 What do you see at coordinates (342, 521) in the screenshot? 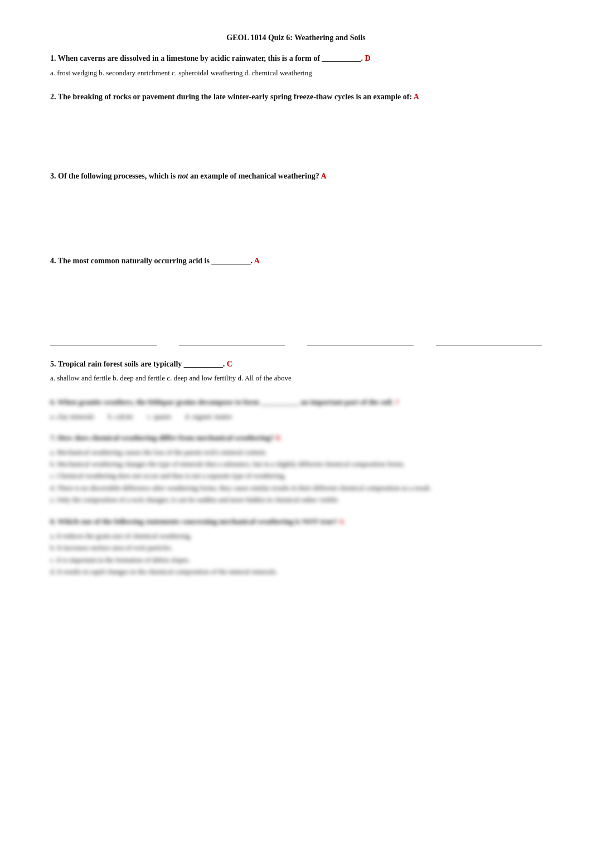
I see `q8-answer: A` at bounding box center [342, 521].